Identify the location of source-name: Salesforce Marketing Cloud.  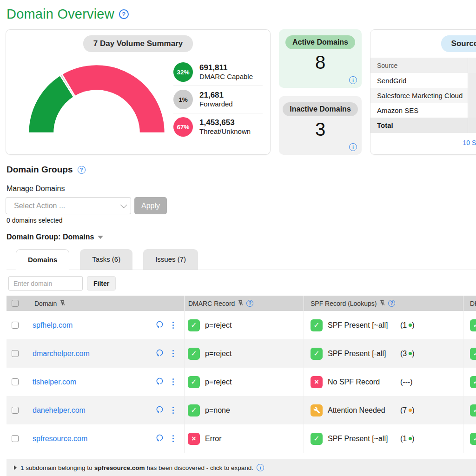
(419, 95).